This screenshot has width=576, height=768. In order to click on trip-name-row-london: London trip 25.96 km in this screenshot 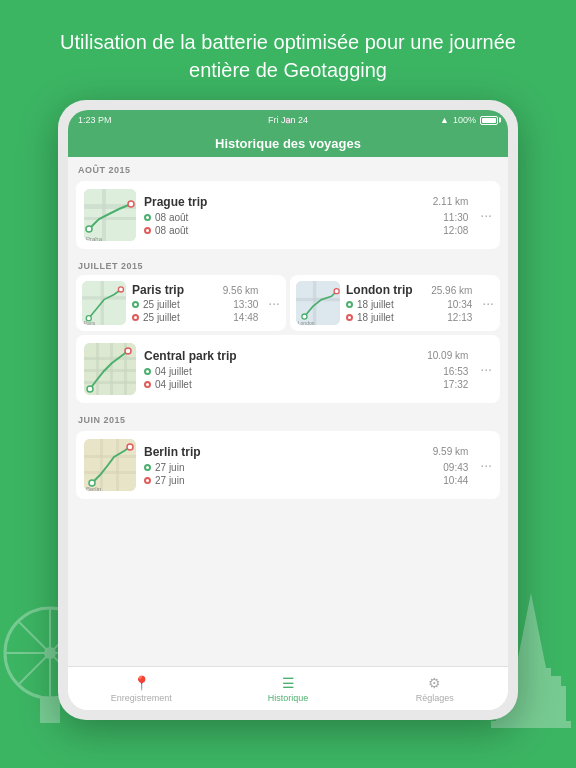, I will do `click(409, 290)`.